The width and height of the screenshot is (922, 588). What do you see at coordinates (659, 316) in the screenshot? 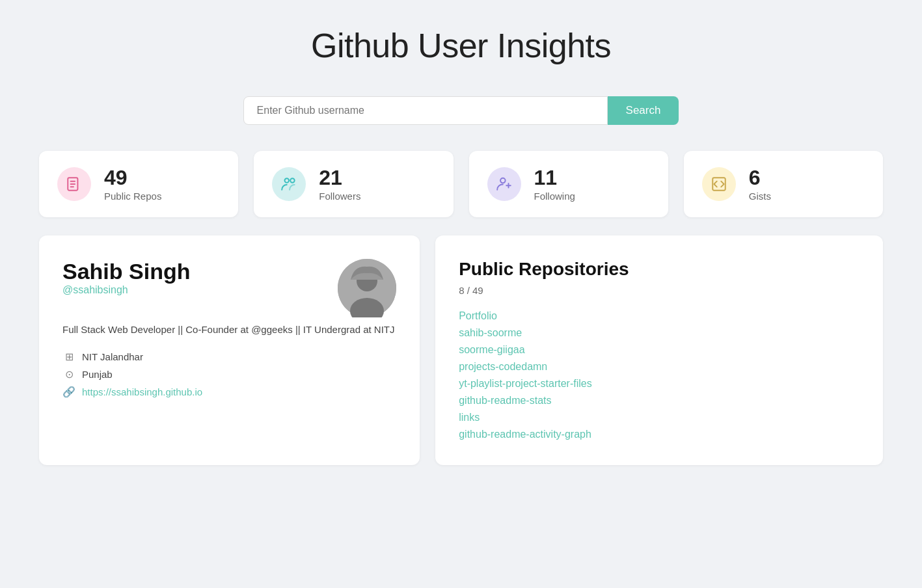
I see `repo-link: Portfolio` at bounding box center [659, 316].